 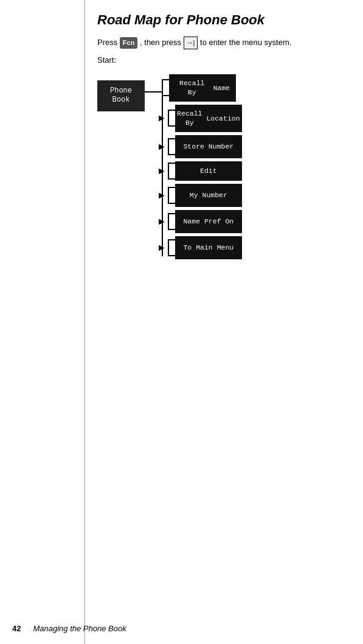 What do you see at coordinates (224, 43) in the screenshot?
I see `intro-text: Press Fcn , then press →| to enter the m…` at bounding box center [224, 43].